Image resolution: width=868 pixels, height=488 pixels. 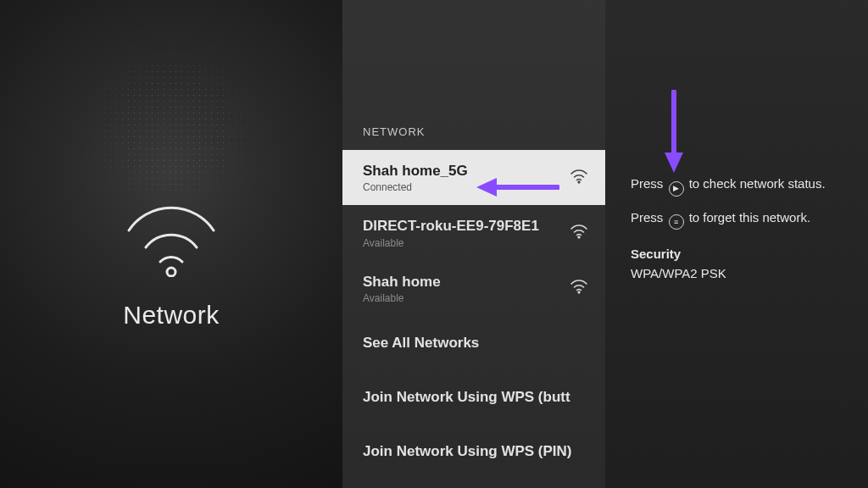 What do you see at coordinates (474, 343) in the screenshot?
I see `see-all-networks: See All Networks` at bounding box center [474, 343].